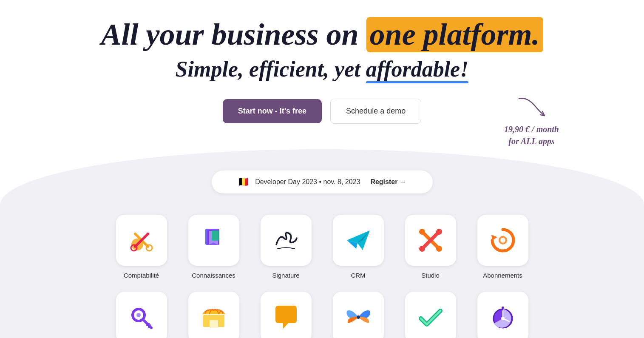  Describe the element at coordinates (503, 315) in the screenshot. I see `app-item-feuille-de-temps: Feuille de temps de...` at that location.